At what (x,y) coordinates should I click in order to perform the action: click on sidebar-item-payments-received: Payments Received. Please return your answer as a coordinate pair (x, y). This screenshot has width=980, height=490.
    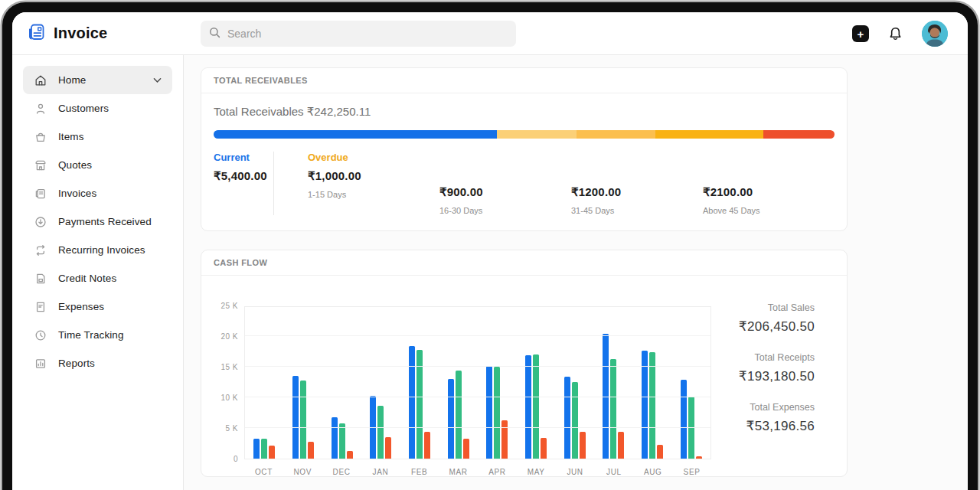
    Looking at the image, I should click on (98, 222).